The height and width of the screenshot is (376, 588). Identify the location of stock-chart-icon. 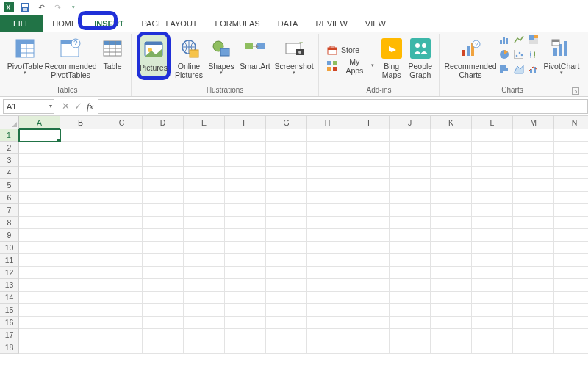
(534, 54).